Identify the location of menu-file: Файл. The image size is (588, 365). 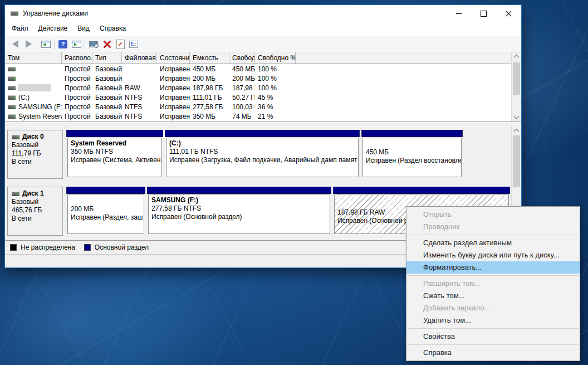
(20, 29).